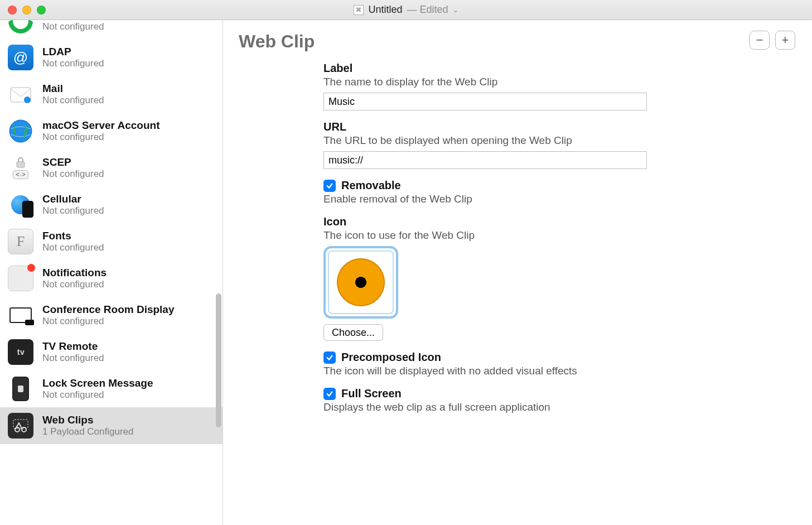 The image size is (812, 525). I want to click on sidebar-item-lock-screen: Lock Screen Message Not configured, so click(112, 389).